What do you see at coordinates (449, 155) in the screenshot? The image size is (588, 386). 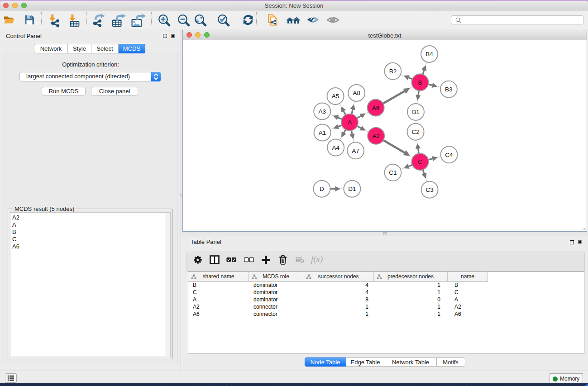 I see `svg-text: C4` at bounding box center [449, 155].